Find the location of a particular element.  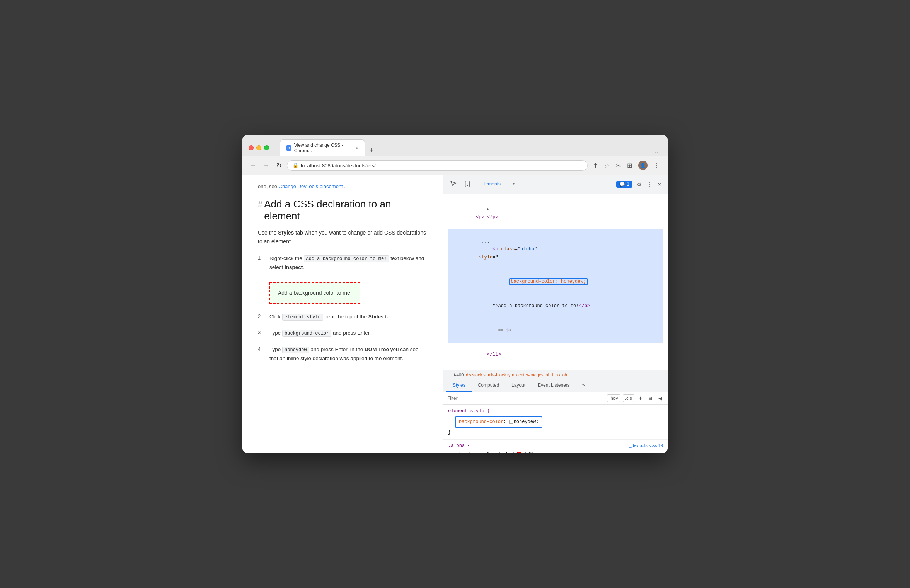

toggle-sidebar-btn: ◀ is located at coordinates (660, 398).